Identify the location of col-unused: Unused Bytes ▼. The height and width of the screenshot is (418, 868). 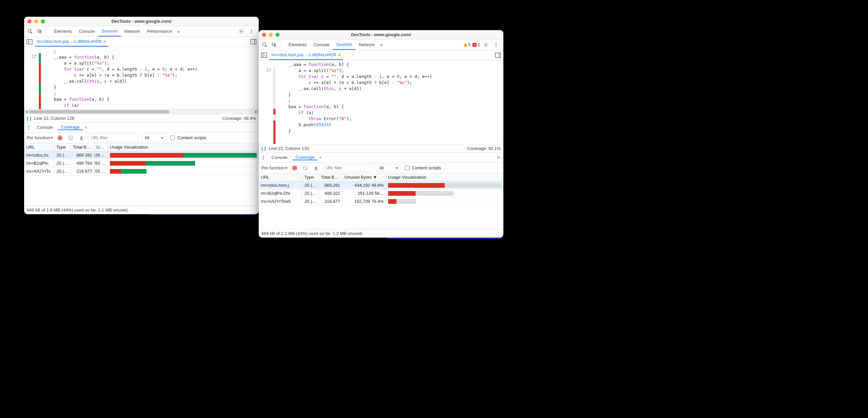
(364, 177).